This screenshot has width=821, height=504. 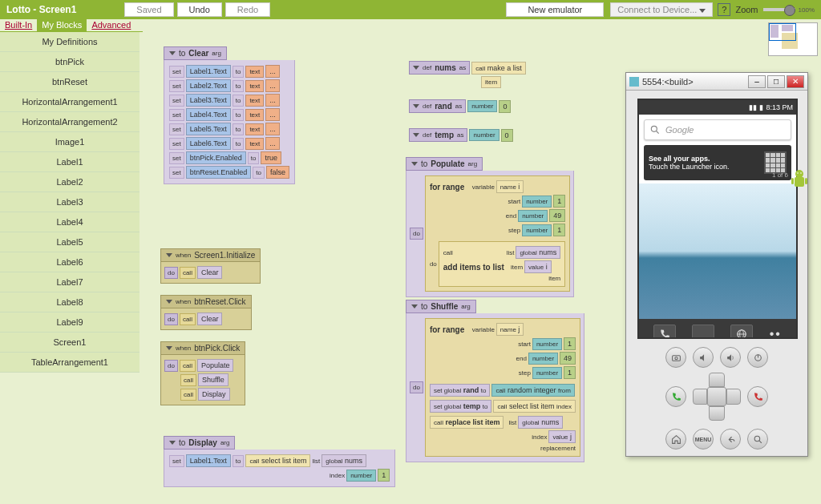 What do you see at coordinates (676, 397) in the screenshot?
I see `call-button` at bounding box center [676, 397].